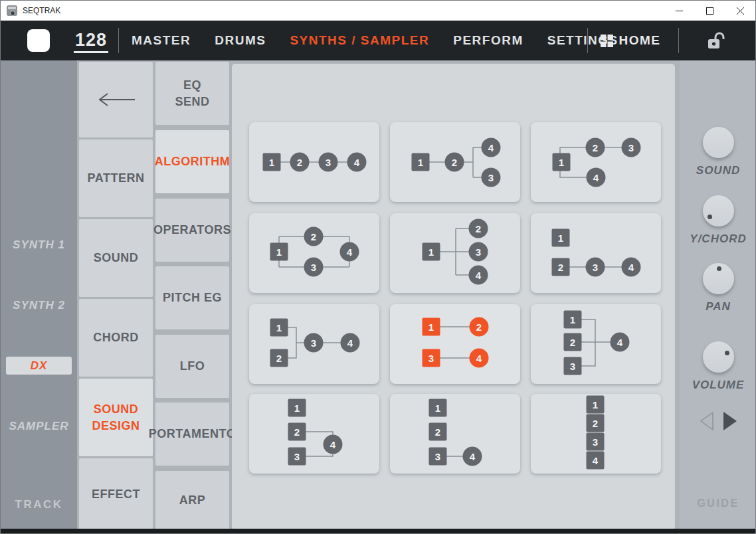 The width and height of the screenshot is (756, 534). Describe the element at coordinates (607, 41) in the screenshot. I see `grid-icon` at that location.